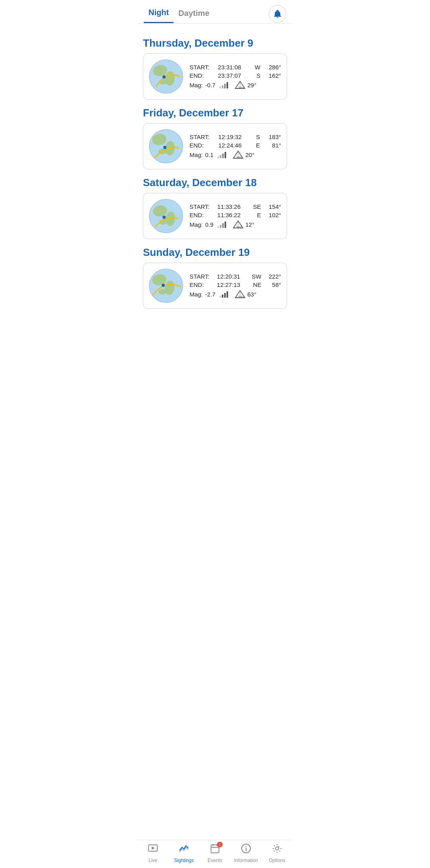 The image size is (430, 868). What do you see at coordinates (272, 206) in the screenshot?
I see `start-deg-3: 154°` at bounding box center [272, 206].